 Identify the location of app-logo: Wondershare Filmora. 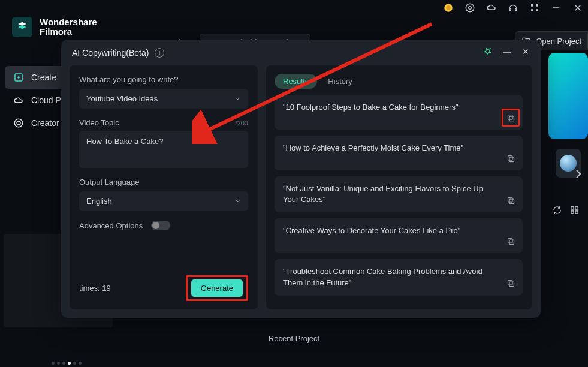
(55, 27).